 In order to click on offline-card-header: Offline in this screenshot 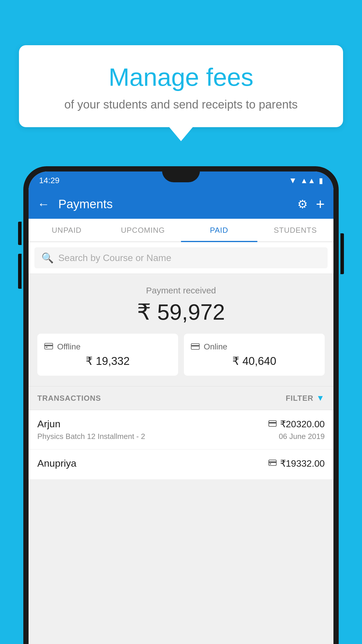, I will do `click(108, 347)`.